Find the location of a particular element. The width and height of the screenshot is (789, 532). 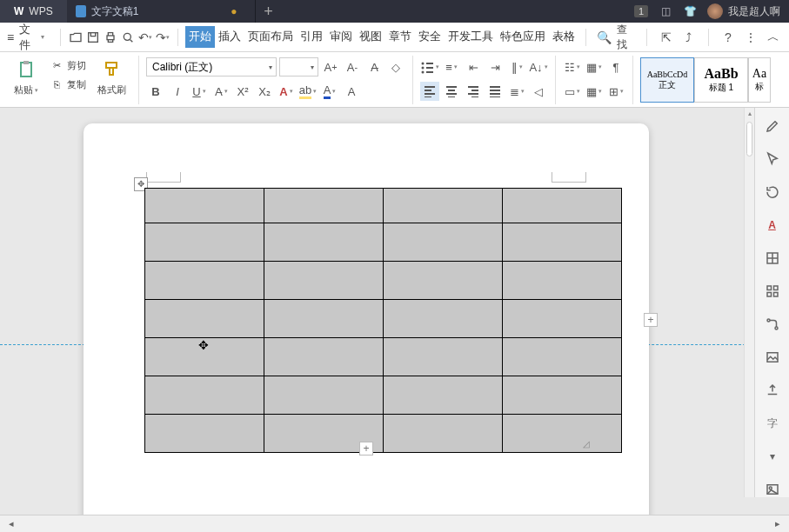

tab-insert: 插入 is located at coordinates (230, 37).